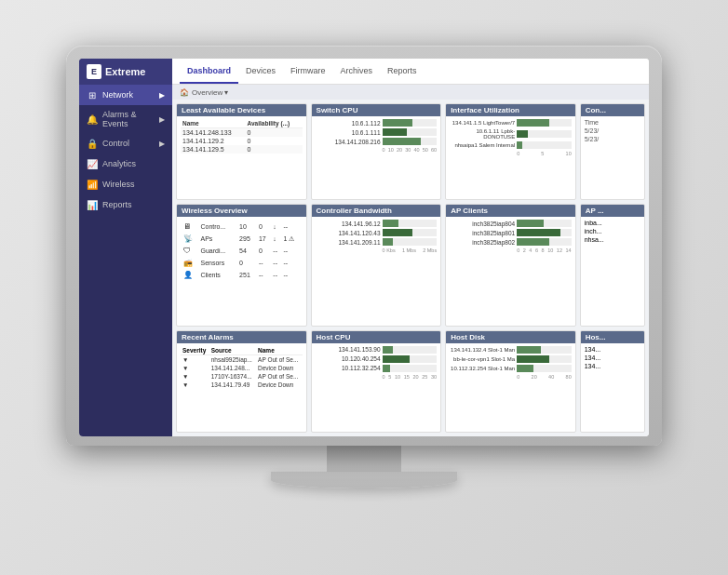 The image size is (728, 575). What do you see at coordinates (126, 143) in the screenshot?
I see `sidebar-item-control: 🔒 Control ▶` at bounding box center [126, 143].